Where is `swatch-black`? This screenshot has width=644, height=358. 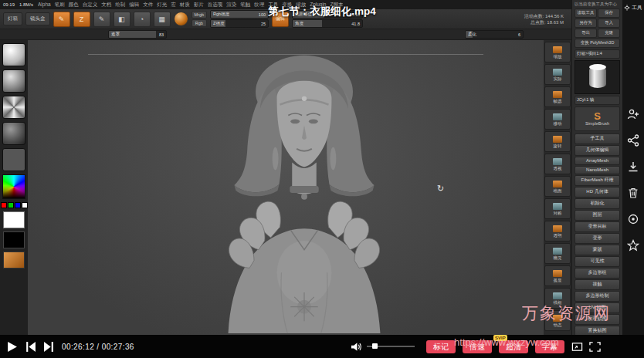 swatch-black is located at coordinates (14, 240).